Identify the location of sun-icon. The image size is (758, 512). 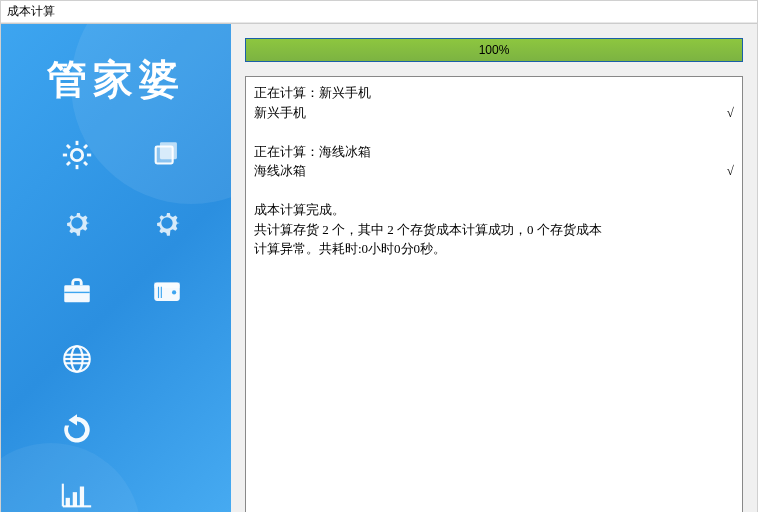
(77, 155).